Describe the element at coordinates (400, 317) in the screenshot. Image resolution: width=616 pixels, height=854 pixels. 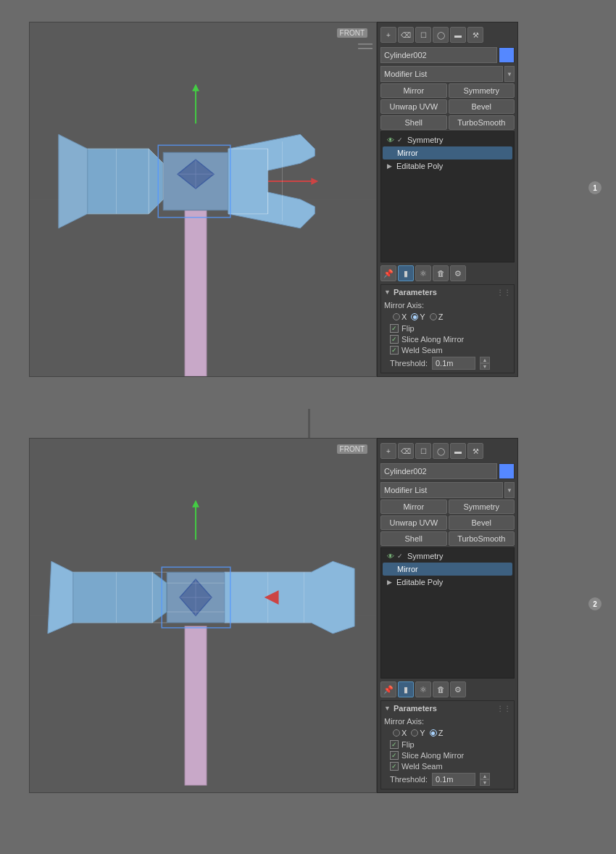
I see `radio-x-1: X` at that location.